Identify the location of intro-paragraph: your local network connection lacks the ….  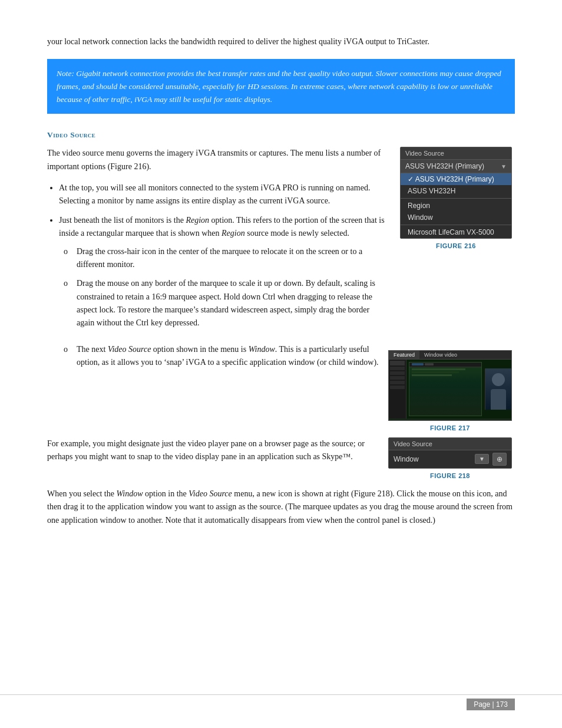
(281, 42).